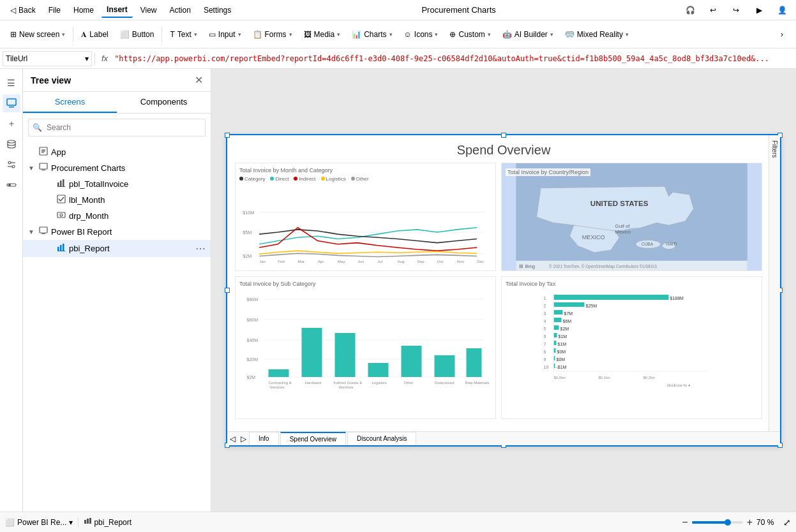  What do you see at coordinates (149, 10) in the screenshot?
I see `menu-view: View` at bounding box center [149, 10].